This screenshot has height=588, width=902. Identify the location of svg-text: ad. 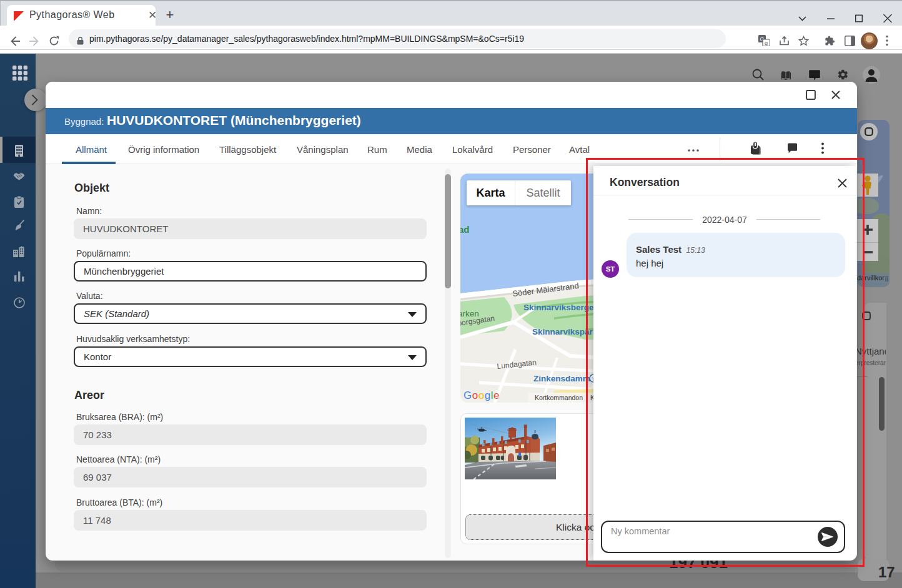
(465, 230).